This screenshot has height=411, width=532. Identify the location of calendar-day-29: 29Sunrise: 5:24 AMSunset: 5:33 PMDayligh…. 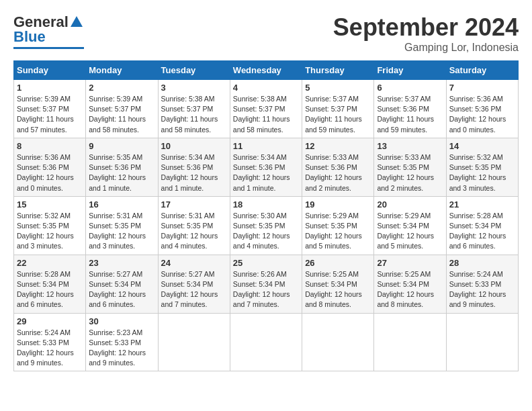
(50, 342).